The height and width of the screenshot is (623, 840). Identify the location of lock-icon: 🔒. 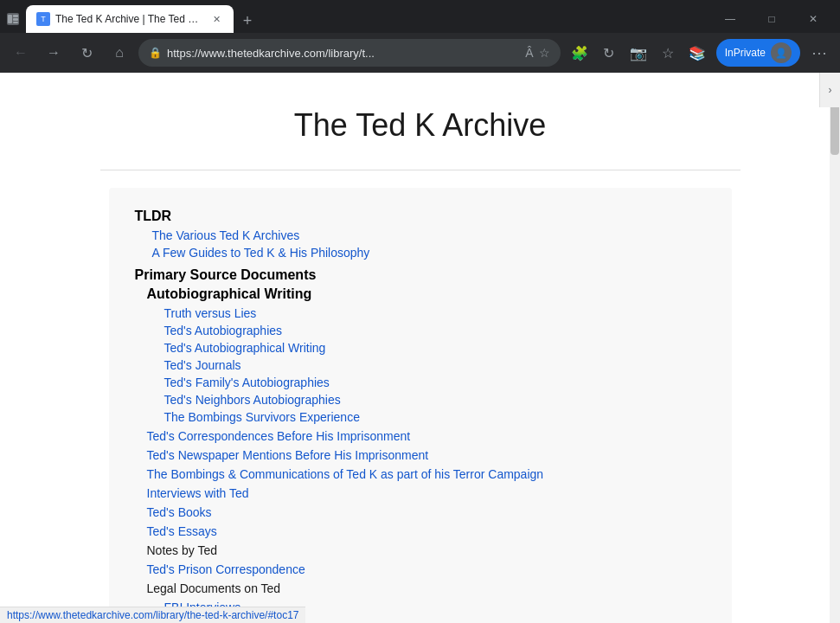
(156, 53).